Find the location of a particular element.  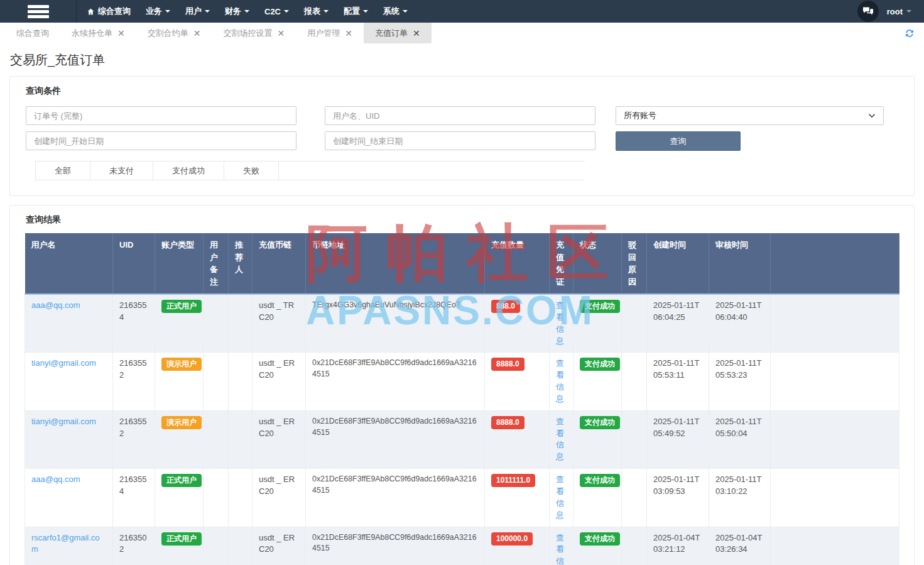

col-chain: 充值币链 is located at coordinates (279, 264).